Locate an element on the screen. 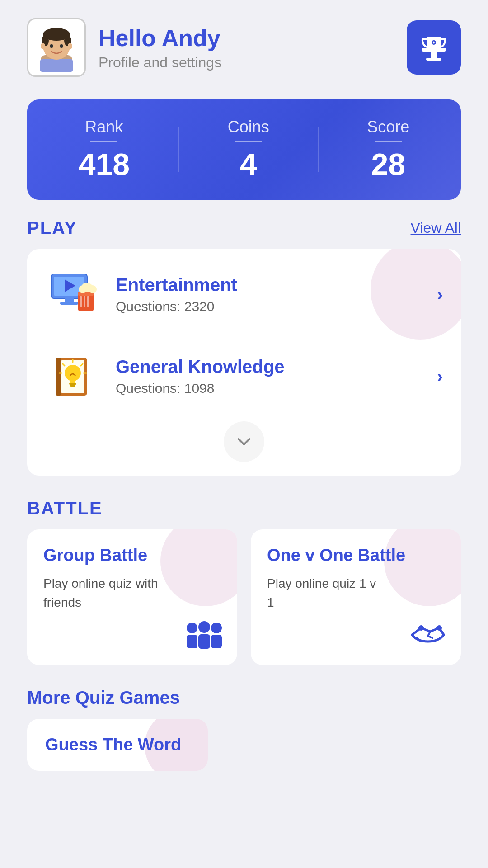 This screenshot has height=868, width=488. battle-grid: Group Battle Play online quiz with frien… is located at coordinates (244, 597).